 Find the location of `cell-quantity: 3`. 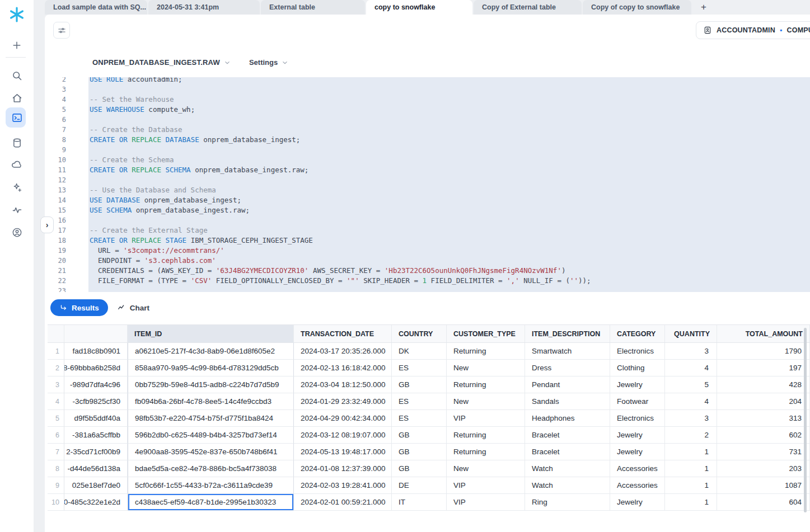

cell-quantity: 3 is located at coordinates (691, 418).